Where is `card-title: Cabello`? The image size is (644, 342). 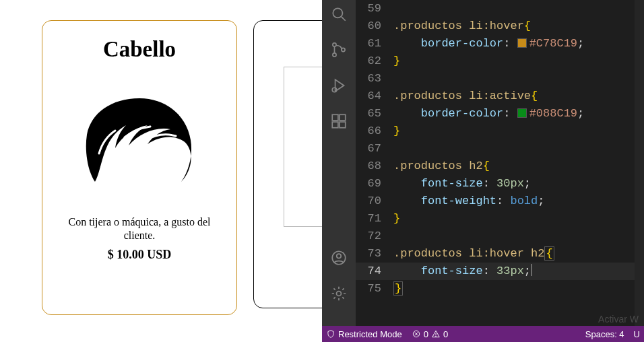
card-title: Cabello is located at coordinates (139, 50).